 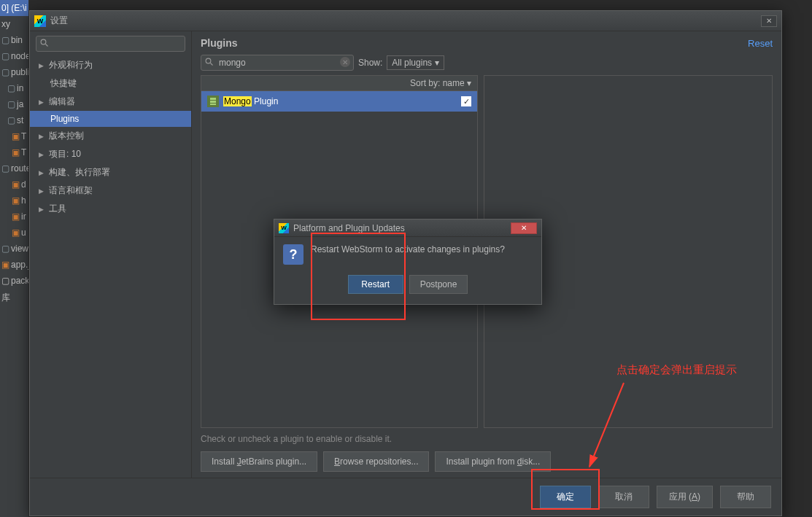 I want to click on plugin-name: Mongo Plugin, so click(x=251, y=101).